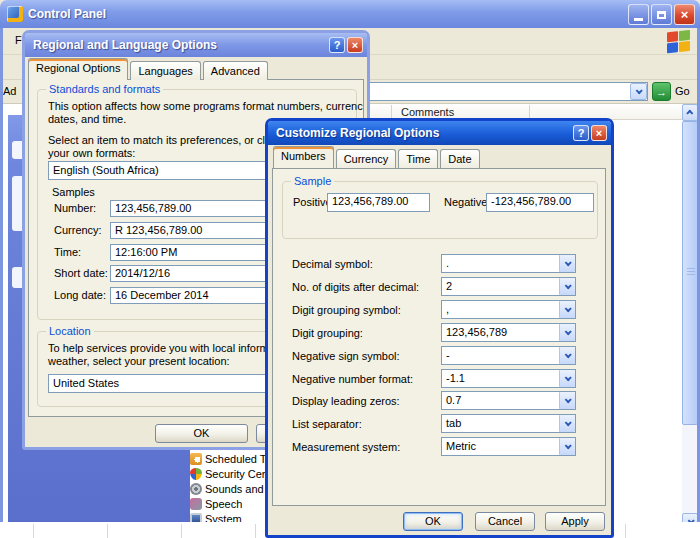 The width and height of the screenshot is (700, 538). What do you see at coordinates (328, 333) in the screenshot?
I see `digit-grouping-label: Digit grouping:` at bounding box center [328, 333].